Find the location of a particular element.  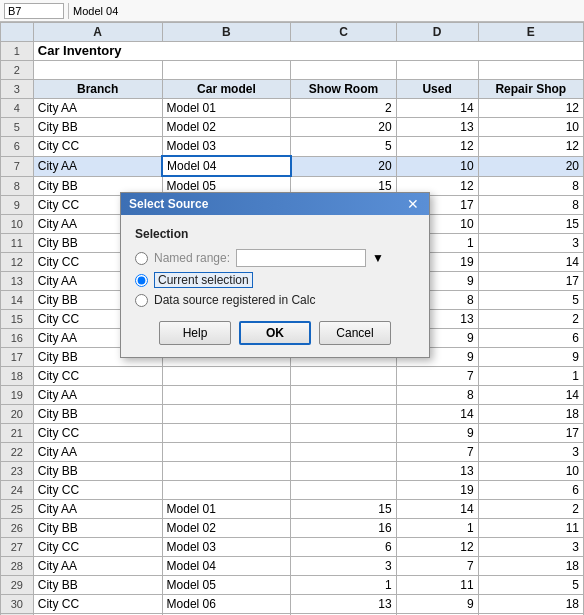

dropdown-arrow-icon: ▼ is located at coordinates (378, 258).